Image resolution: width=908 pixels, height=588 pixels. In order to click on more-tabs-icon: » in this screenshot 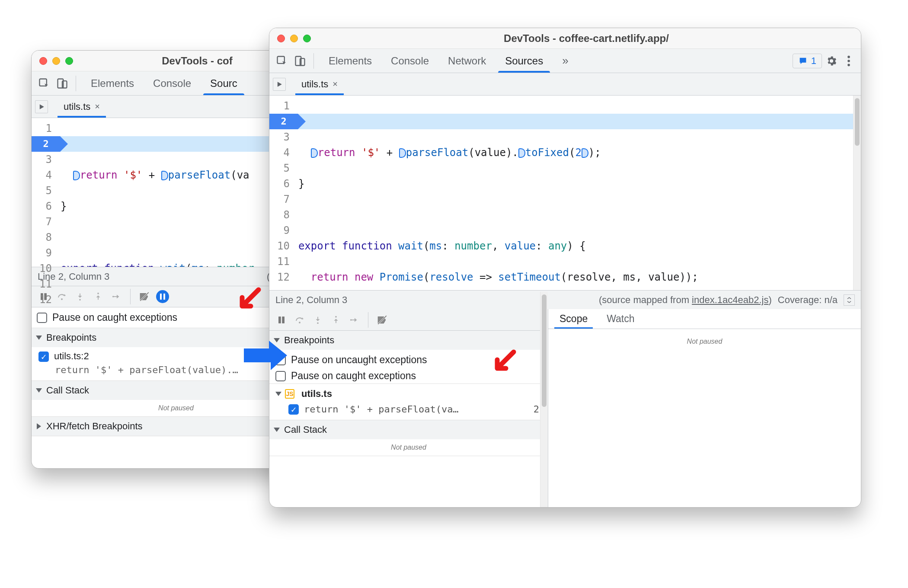, I will do `click(565, 61)`.